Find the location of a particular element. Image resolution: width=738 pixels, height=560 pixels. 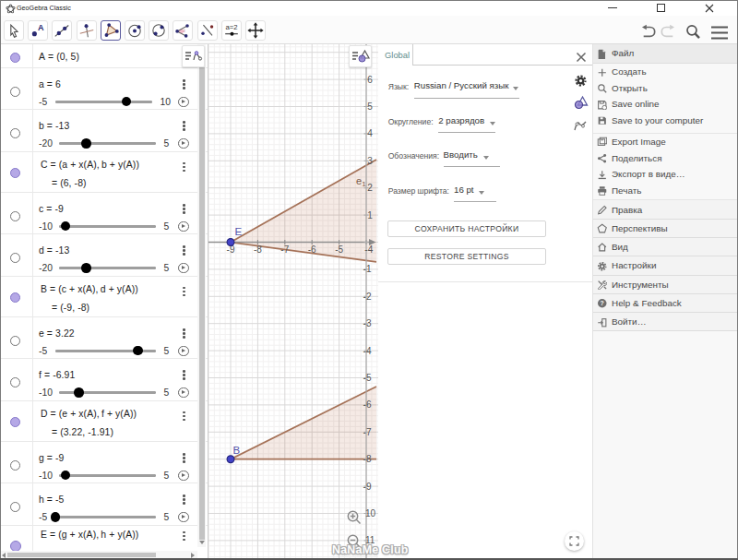

svg-text: -3 is located at coordinates (367, 323).